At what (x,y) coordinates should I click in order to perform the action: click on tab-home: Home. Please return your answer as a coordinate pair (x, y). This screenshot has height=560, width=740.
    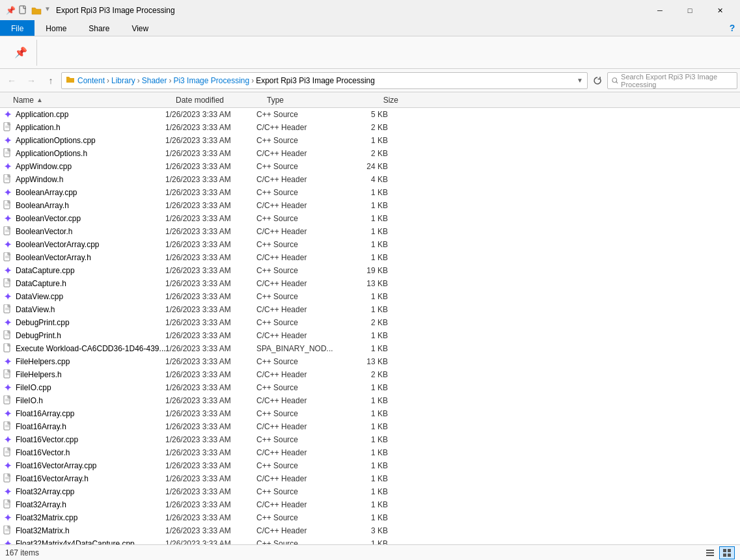
    Looking at the image, I should click on (56, 28).